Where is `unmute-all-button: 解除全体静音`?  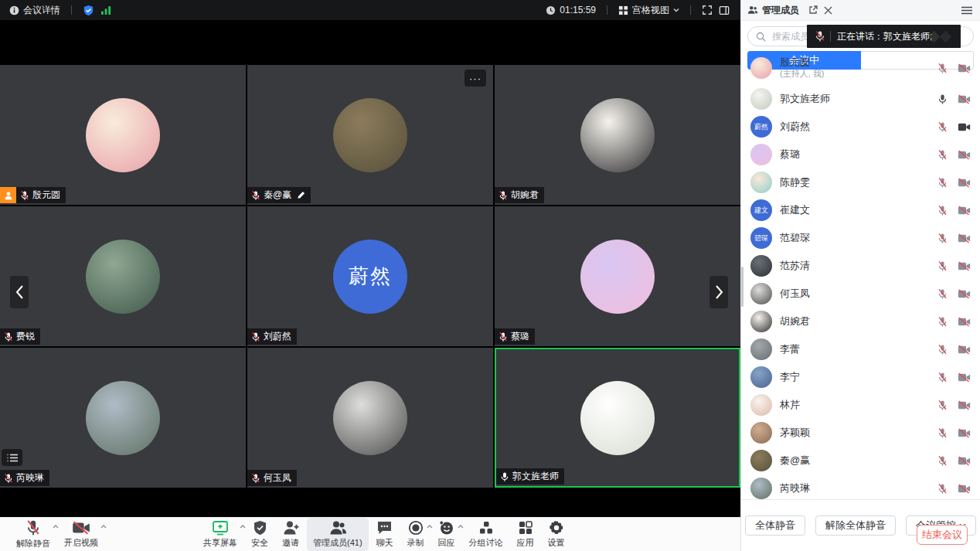
unmute-all-button: 解除全体静音 is located at coordinates (856, 525).